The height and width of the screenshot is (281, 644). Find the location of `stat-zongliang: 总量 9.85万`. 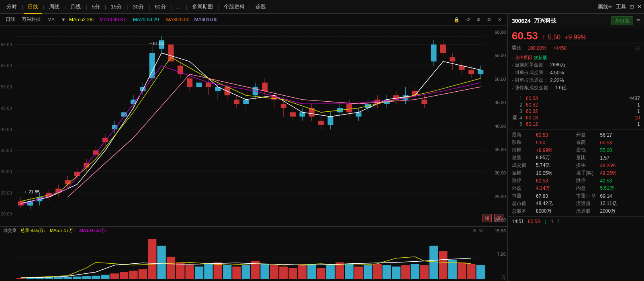

stat-zongliang: 总量 9.85万 is located at coordinates (544, 158).